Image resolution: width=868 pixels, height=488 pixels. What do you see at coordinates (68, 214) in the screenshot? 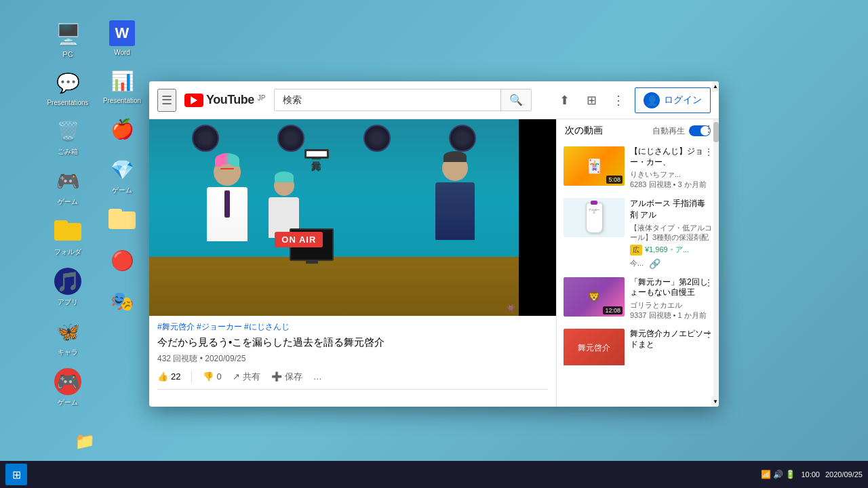
I see `desktop-icons-col1: 🖥️ PC 💬 Presentations 🗑️ ごみ箱 🎮 ゲーム フォルダ …` at bounding box center [68, 214].